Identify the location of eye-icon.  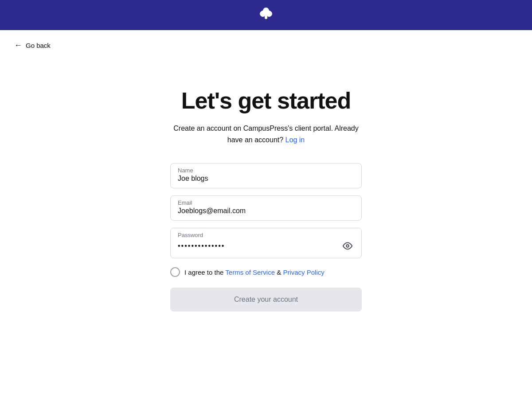
(348, 246).